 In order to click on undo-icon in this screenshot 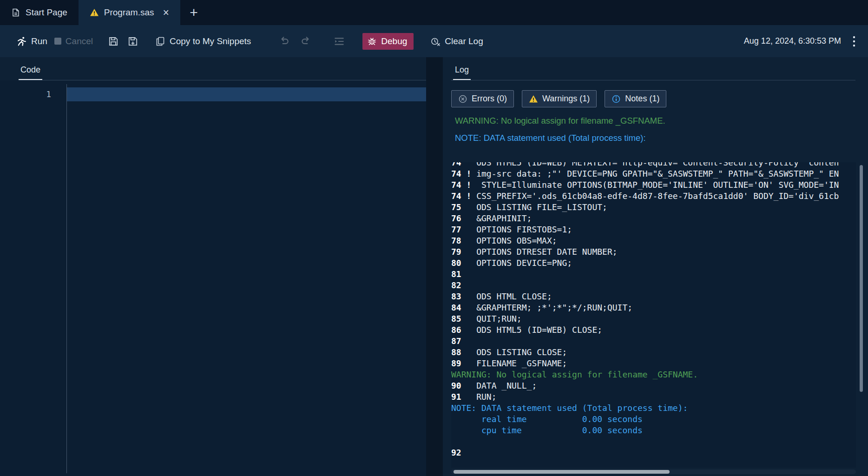, I will do `click(284, 41)`.